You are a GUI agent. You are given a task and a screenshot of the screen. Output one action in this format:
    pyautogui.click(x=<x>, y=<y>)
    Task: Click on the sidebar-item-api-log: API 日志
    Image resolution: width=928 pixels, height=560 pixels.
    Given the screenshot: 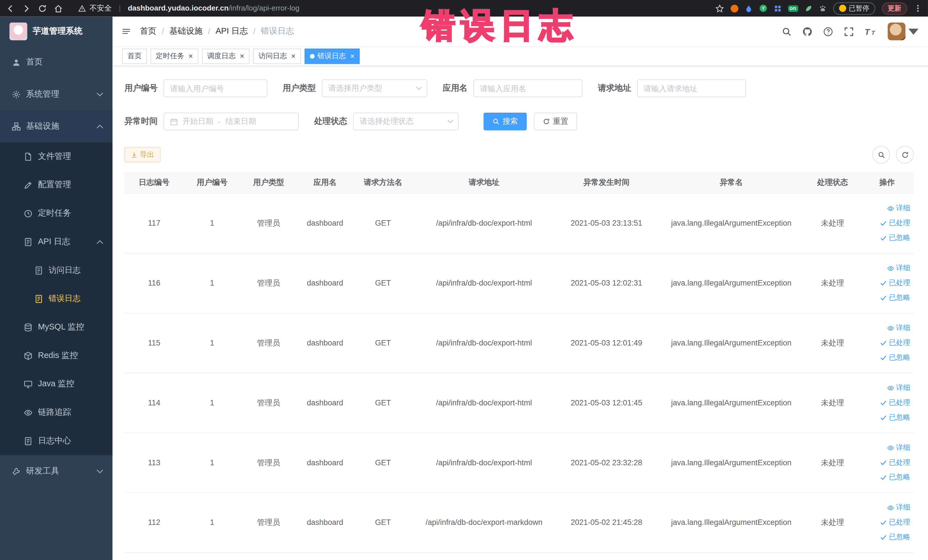 What is the action you would take?
    pyautogui.click(x=56, y=242)
    